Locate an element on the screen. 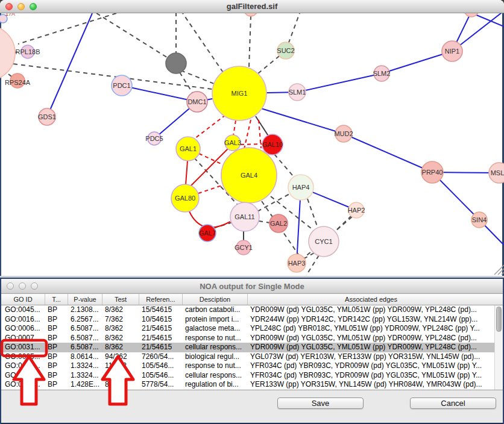 Image resolution: width=504 pixels, height=424 pixels. column-header-5: Desciption is located at coordinates (215, 299).